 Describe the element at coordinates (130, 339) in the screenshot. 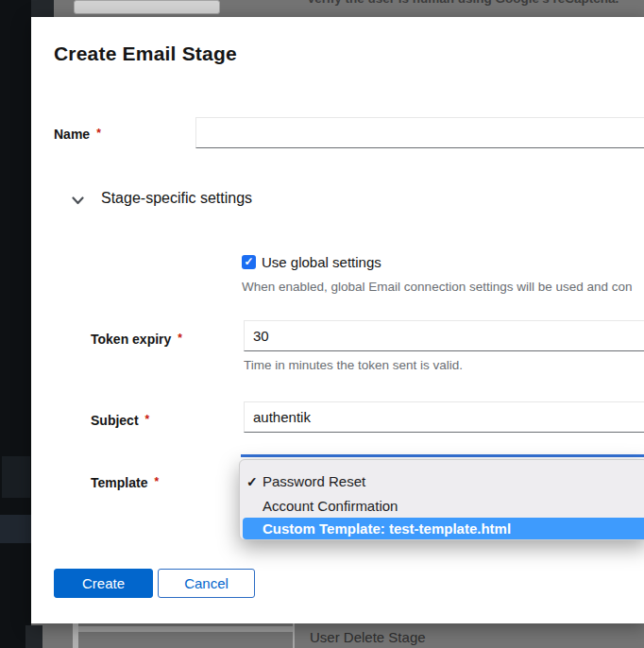

I see `token-expiry-label-text: Token expiry` at that location.